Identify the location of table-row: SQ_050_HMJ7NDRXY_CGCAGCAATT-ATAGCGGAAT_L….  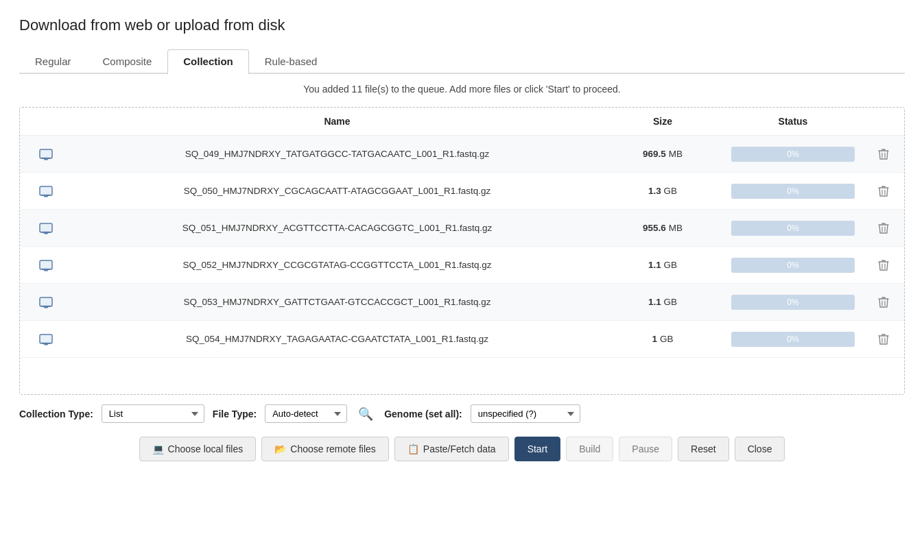
(462, 191).